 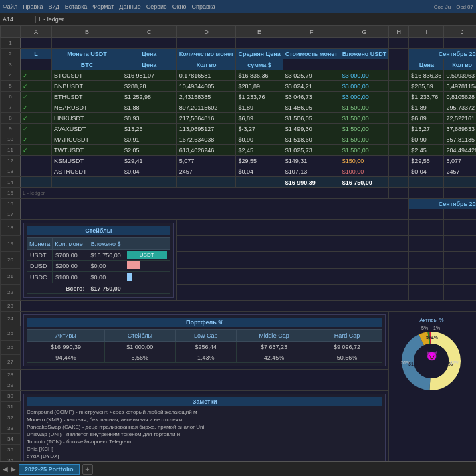 What do you see at coordinates (10, 7) in the screenshot?
I see `menu-file: Файл` at bounding box center [10, 7].